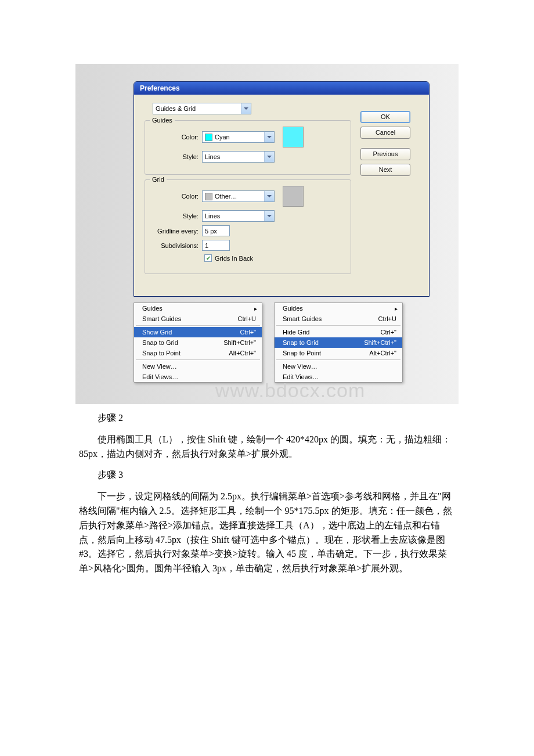 The height and width of the screenshot is (756, 534). Describe the element at coordinates (267, 533) in the screenshot. I see `step-3-paragraph: 下一步，设定网格线的间隔为 2.5px。执行编辑菜单>首选项>参考线和网格，并且…` at that location.